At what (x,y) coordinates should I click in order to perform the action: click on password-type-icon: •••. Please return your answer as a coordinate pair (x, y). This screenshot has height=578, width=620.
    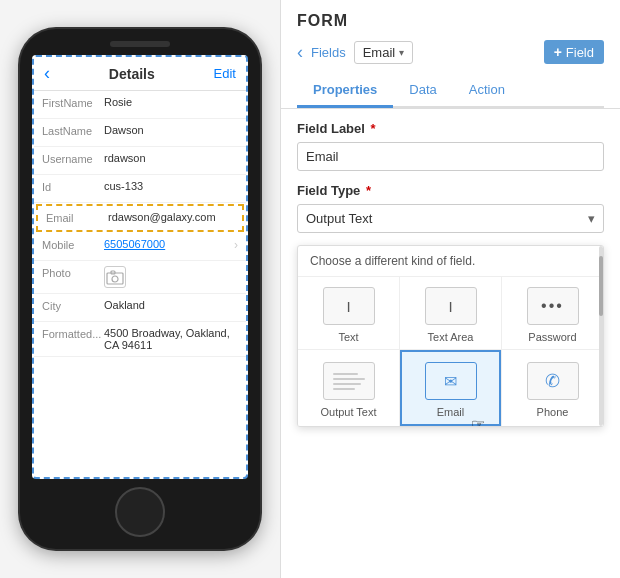
    Looking at the image, I should click on (553, 306).